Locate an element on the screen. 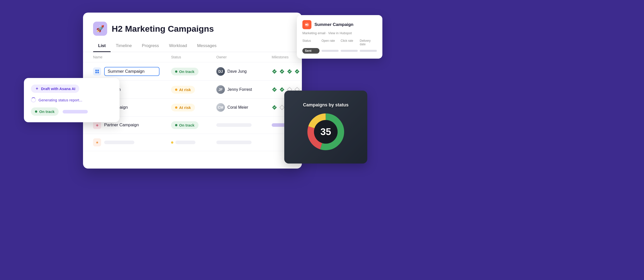 The height and width of the screenshot is (280, 644). sent-badge: Sent is located at coordinates (311, 51).